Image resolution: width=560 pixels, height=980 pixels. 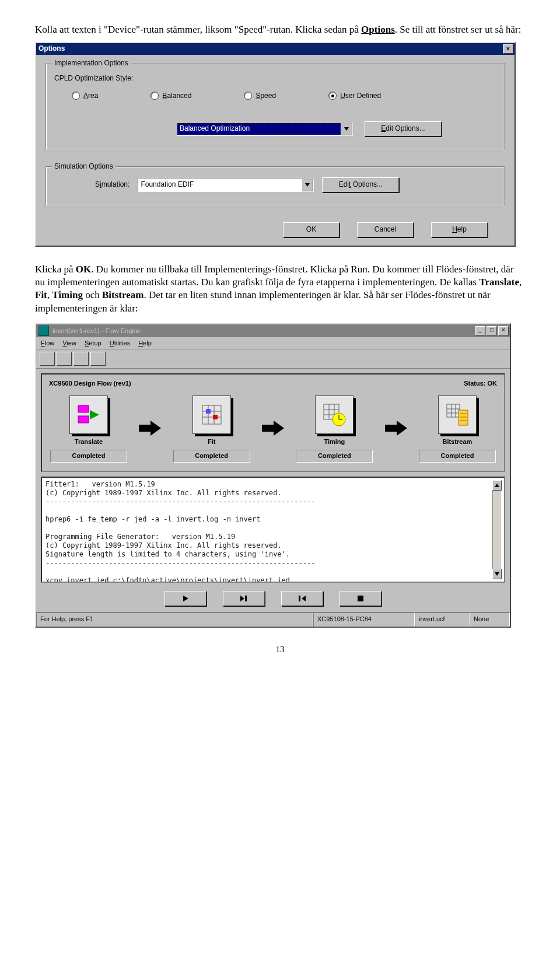 What do you see at coordinates (302, 598) in the screenshot?
I see `step-back-button` at bounding box center [302, 598].